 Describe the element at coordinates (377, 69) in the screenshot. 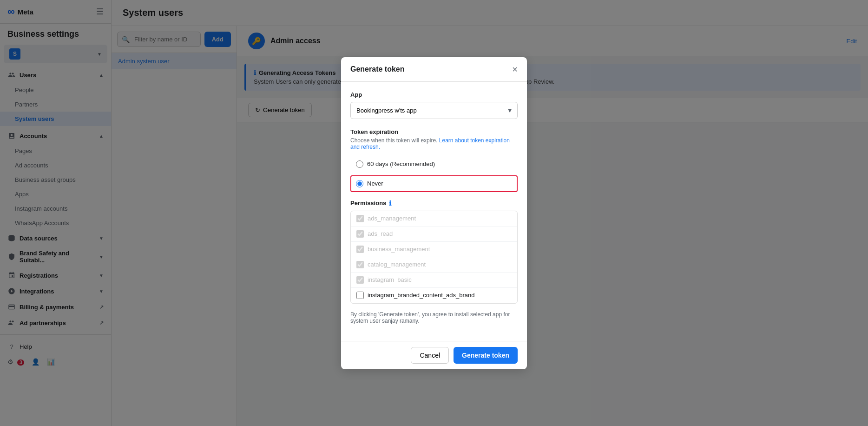

I see `modal-title: Generate token` at that location.